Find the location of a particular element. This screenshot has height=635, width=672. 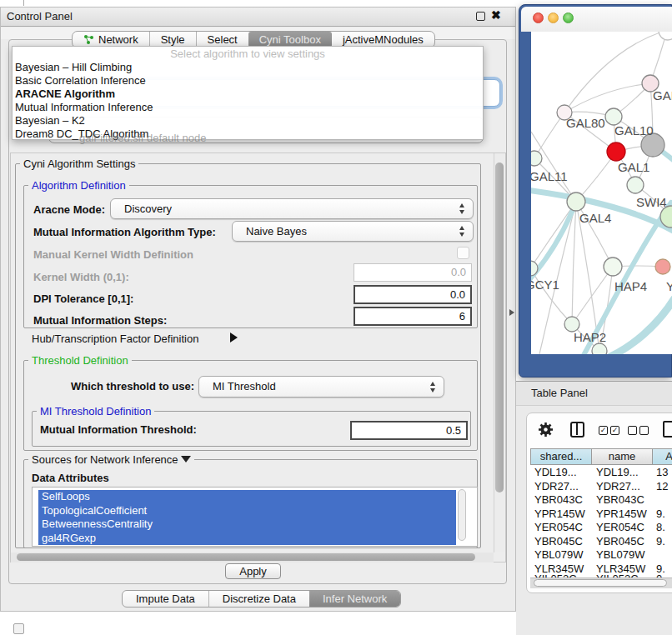

gear-icon is located at coordinates (545, 430).